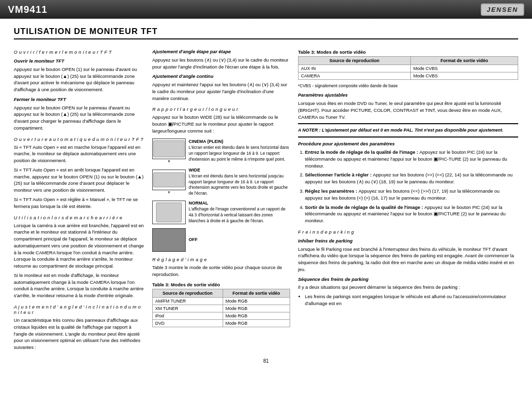 This screenshot has width=532, height=411. Describe the element at coordinates (188, 293) in the screenshot. I see `table1-header-0: Source de reproduction` at that location.